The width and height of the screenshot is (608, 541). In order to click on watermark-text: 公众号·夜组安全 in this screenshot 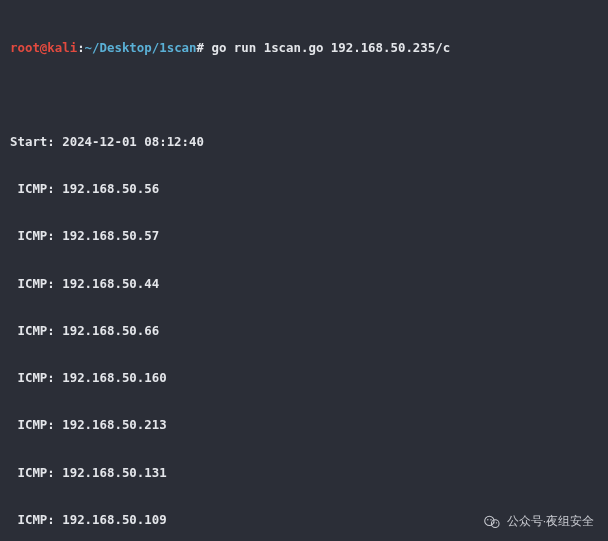, I will do `click(550, 522)`.